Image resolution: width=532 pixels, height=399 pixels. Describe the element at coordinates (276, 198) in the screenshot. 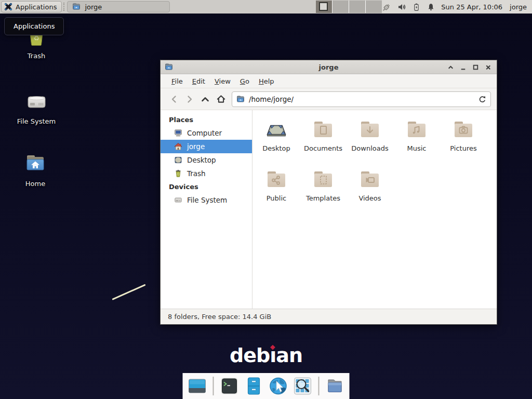

I see `file-label: Public` at that location.